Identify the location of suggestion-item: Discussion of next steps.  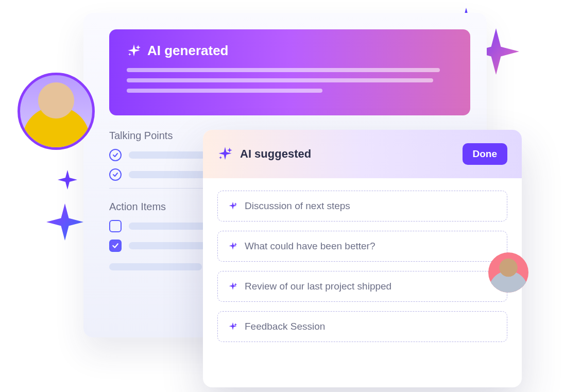
(363, 206).